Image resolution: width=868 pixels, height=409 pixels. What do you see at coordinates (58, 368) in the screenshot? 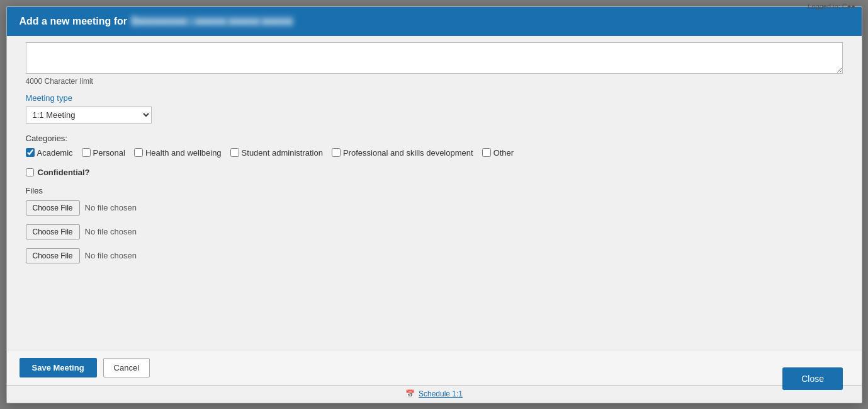
I see `save-meeting-button: Save Meeting` at bounding box center [58, 368].